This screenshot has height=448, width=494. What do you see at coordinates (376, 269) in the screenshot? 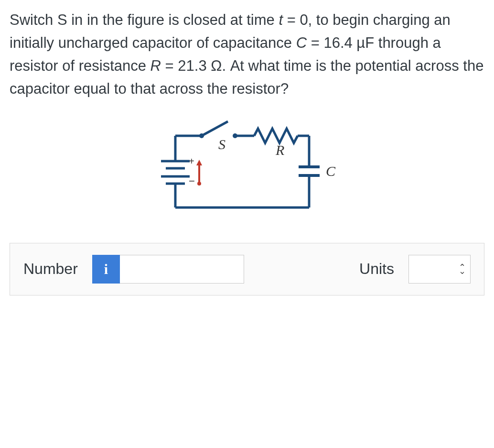
I see `units-label: Units` at bounding box center [376, 269].